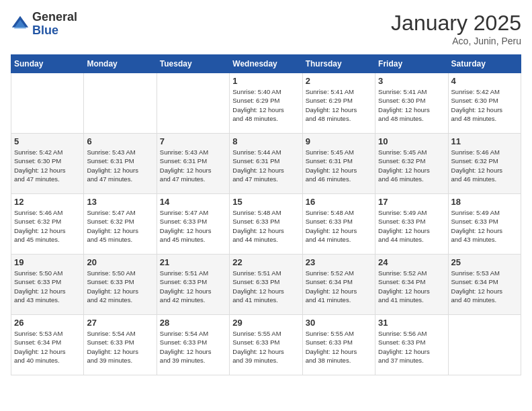  I want to click on logo: General Blue, so click(44, 24).